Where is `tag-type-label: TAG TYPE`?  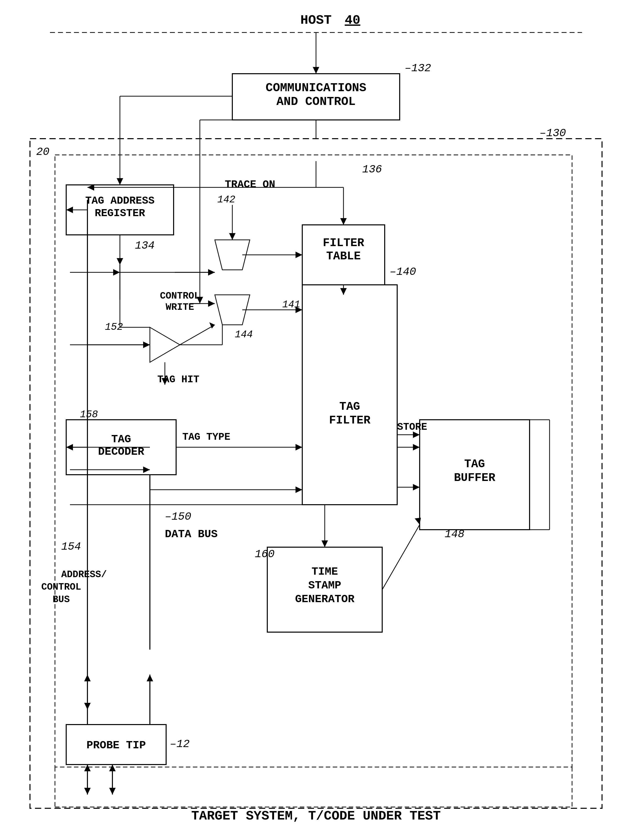 tag-type-label: TAG TYPE is located at coordinates (206, 437).